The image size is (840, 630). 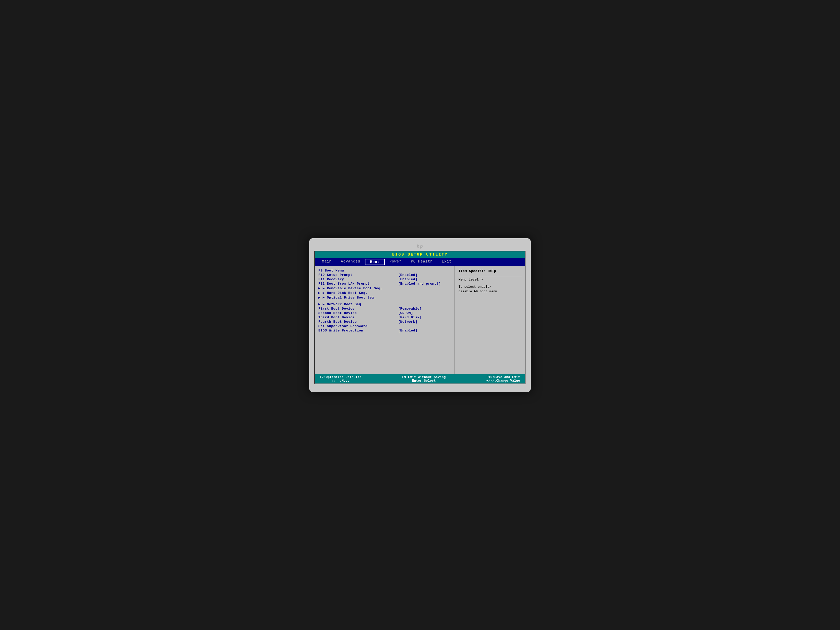 I want to click on bottom-bar: F7:Optimized Defaults ↑↓←→:Move F9:Exit …, so click(x=420, y=379).